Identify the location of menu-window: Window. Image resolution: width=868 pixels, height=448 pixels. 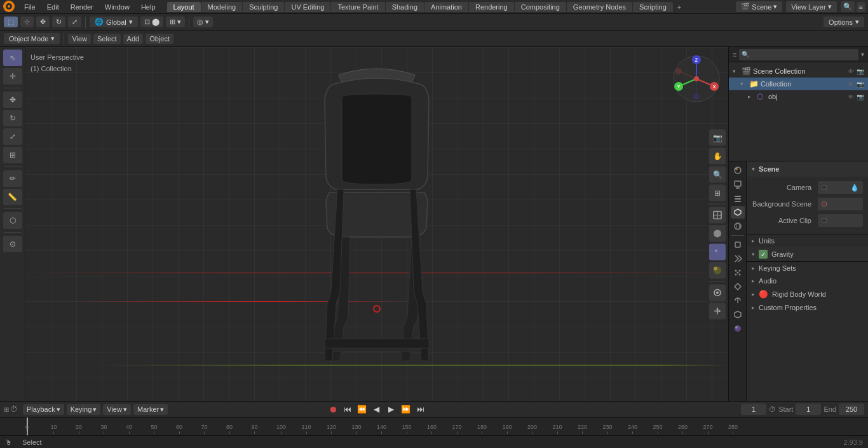
(117, 7).